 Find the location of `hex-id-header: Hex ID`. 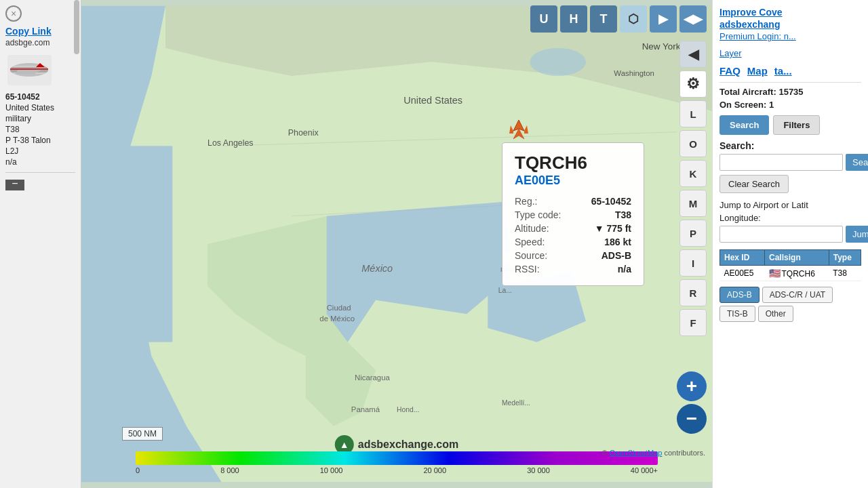

hex-id-header: Hex ID is located at coordinates (743, 258).